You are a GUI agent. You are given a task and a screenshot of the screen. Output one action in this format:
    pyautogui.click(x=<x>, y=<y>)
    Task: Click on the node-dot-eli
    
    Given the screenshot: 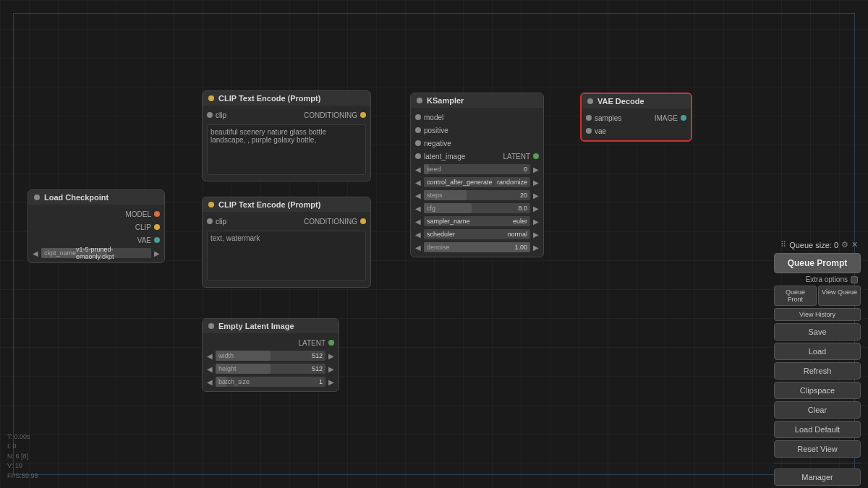 What is the action you would take?
    pyautogui.click(x=211, y=326)
    